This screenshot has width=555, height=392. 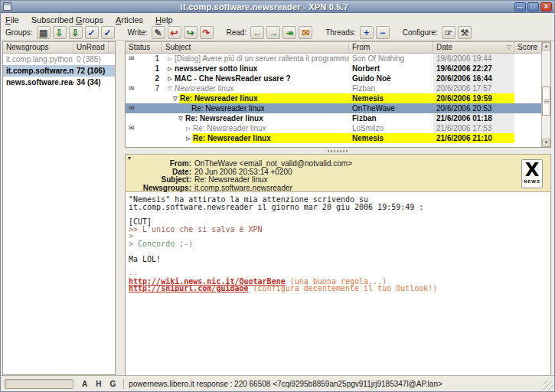 What do you see at coordinates (207, 32) in the screenshot?
I see `forward-button: ↷` at bounding box center [207, 32].